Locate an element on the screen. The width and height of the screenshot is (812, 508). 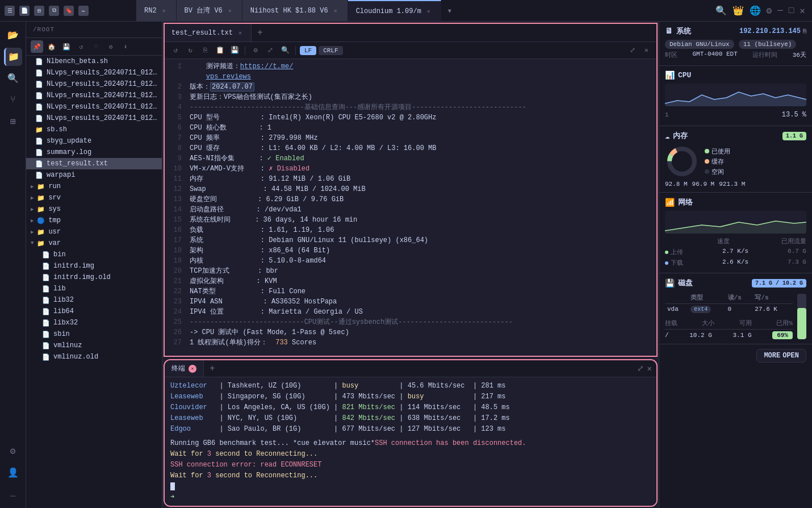
menu-icon: ☰ is located at coordinates (10, 11).